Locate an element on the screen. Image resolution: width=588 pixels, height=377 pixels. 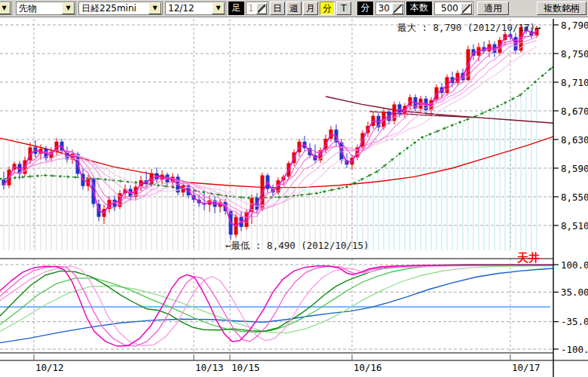
multi-symbol-button: 複数銘柄 is located at coordinates (562, 8).